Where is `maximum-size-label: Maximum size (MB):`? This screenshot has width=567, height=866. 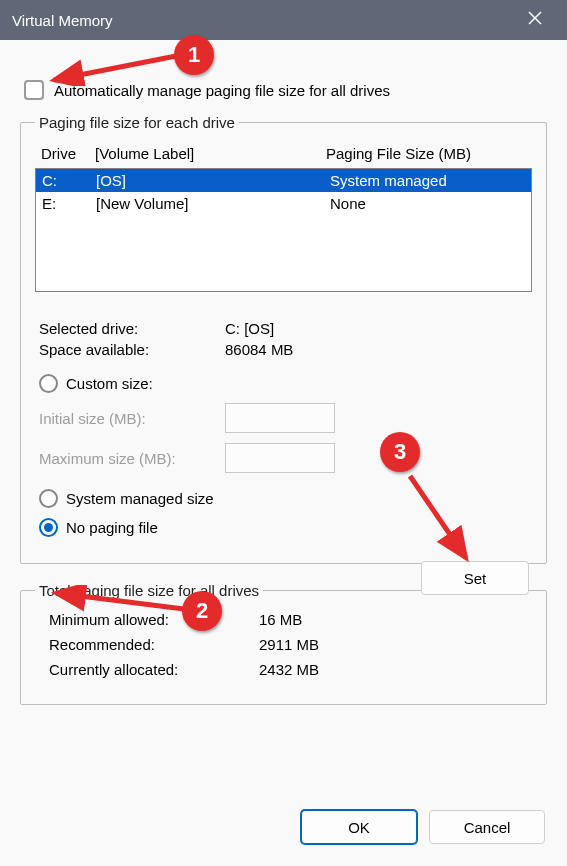 maximum-size-label: Maximum size (MB): is located at coordinates (132, 458).